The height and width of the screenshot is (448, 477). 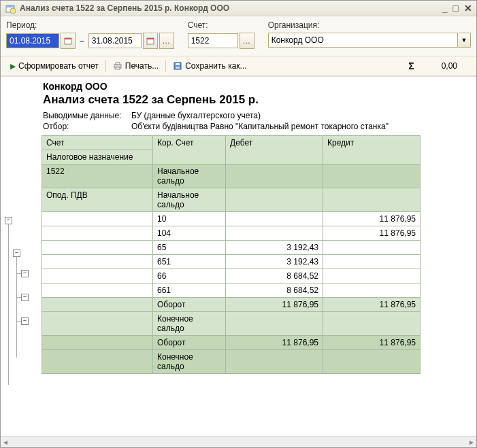 I want to click on cell-main-endbal-label: Конечное сальдо, so click(x=189, y=362).